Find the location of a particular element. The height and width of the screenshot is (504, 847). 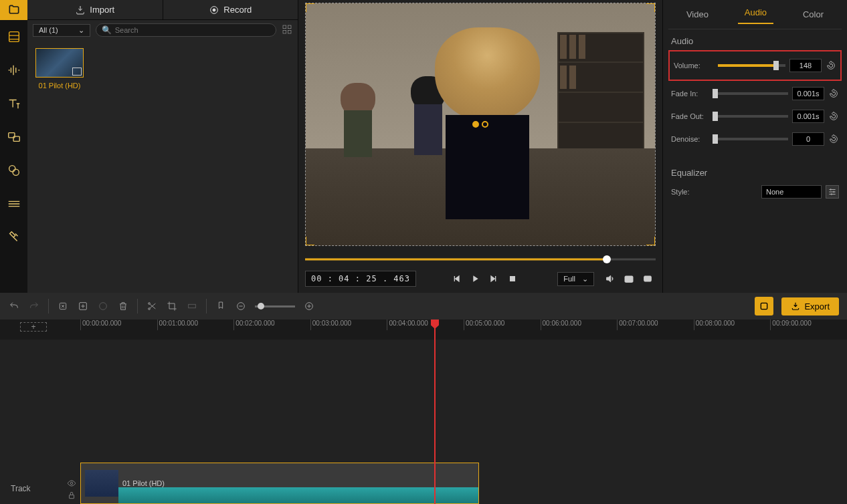

fullscreen-icon is located at coordinates (648, 279).